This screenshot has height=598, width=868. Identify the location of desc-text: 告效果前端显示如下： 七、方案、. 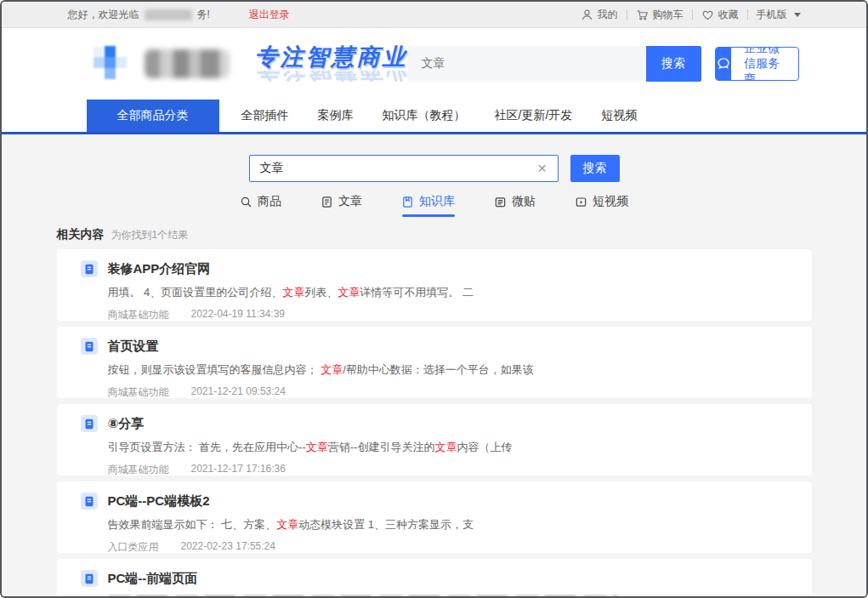
(192, 524).